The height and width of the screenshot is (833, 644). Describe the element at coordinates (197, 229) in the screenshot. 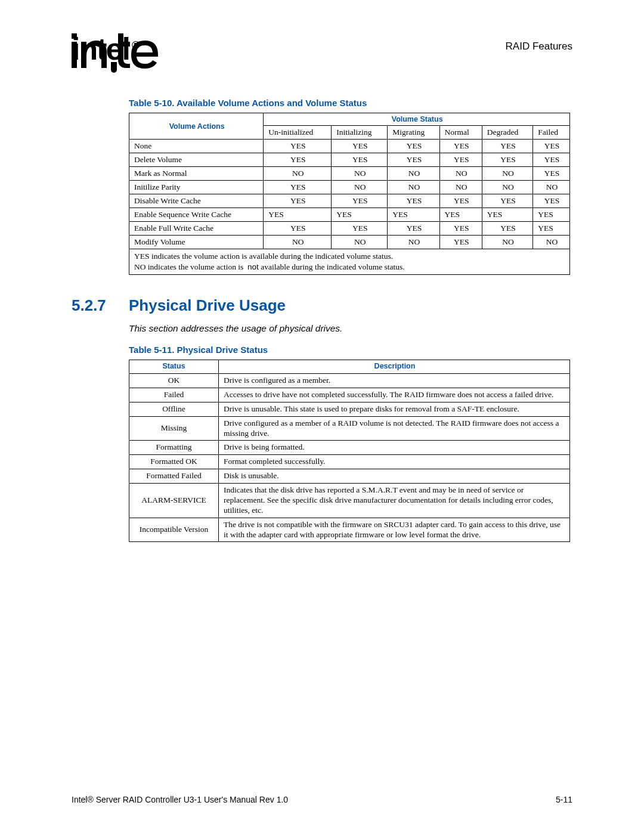

I see `action-cell: Enable Full Write Cache` at that location.